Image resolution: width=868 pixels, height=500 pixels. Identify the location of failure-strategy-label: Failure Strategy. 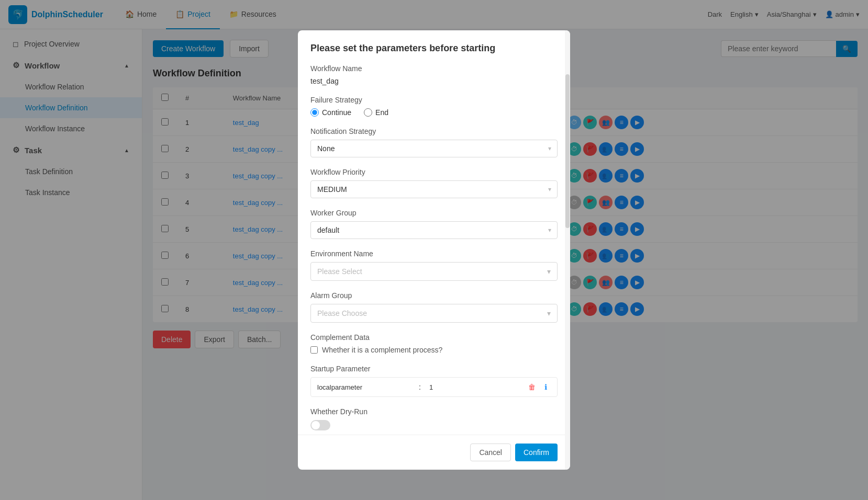
(434, 100).